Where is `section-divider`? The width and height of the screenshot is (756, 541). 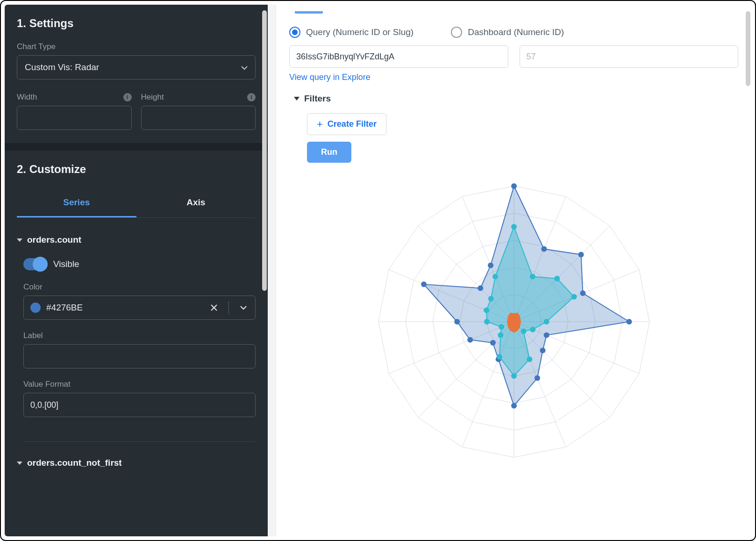
section-divider is located at coordinates (136, 147).